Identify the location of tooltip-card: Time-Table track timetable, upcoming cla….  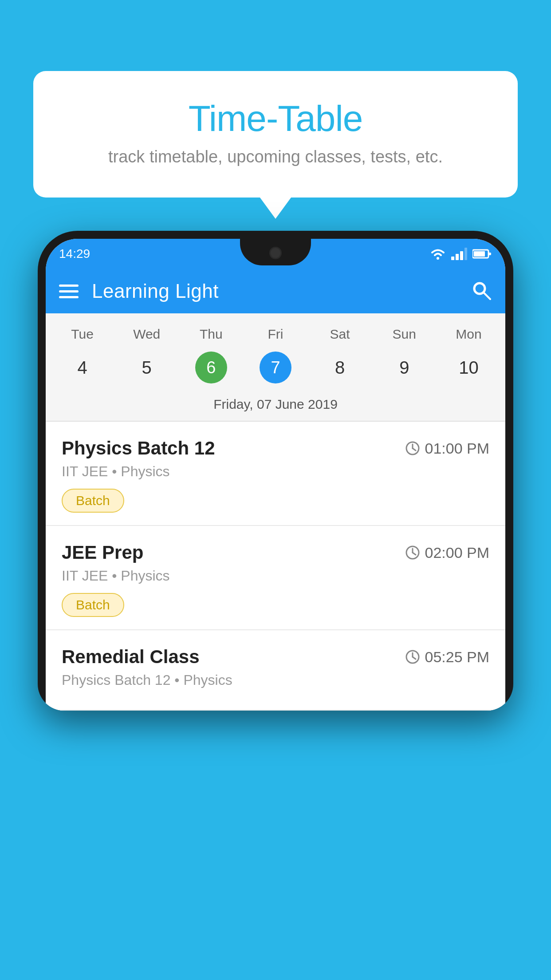
(276, 134).